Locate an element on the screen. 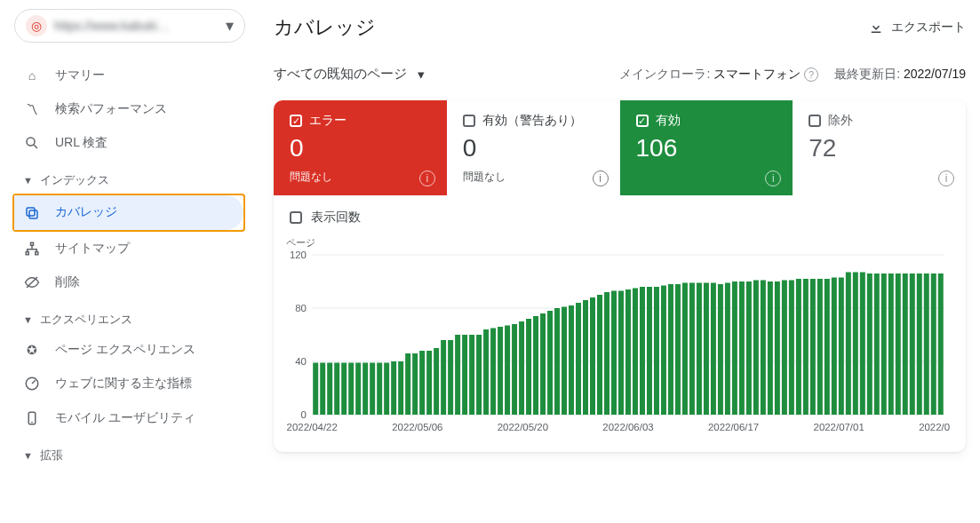 This screenshot has height=523, width=980. nav-section-index: ▼ インデックス is located at coordinates (130, 177).